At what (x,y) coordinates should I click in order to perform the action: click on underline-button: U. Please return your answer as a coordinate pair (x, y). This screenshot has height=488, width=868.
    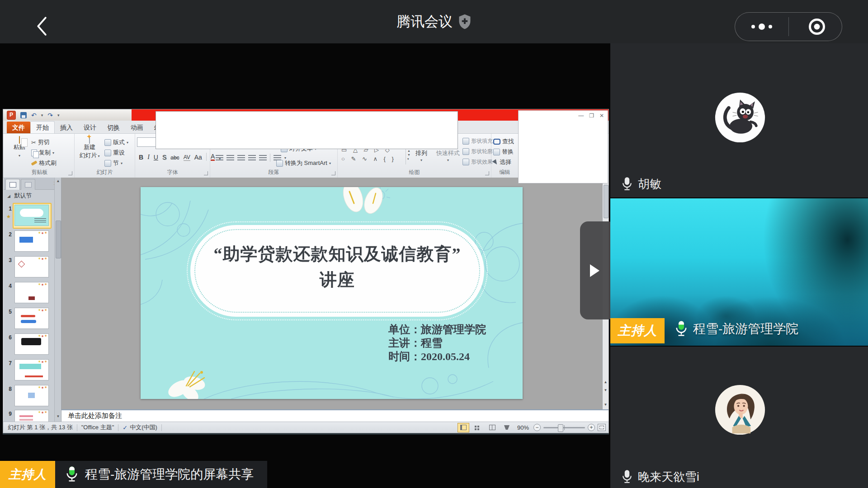
    Looking at the image, I should click on (156, 157).